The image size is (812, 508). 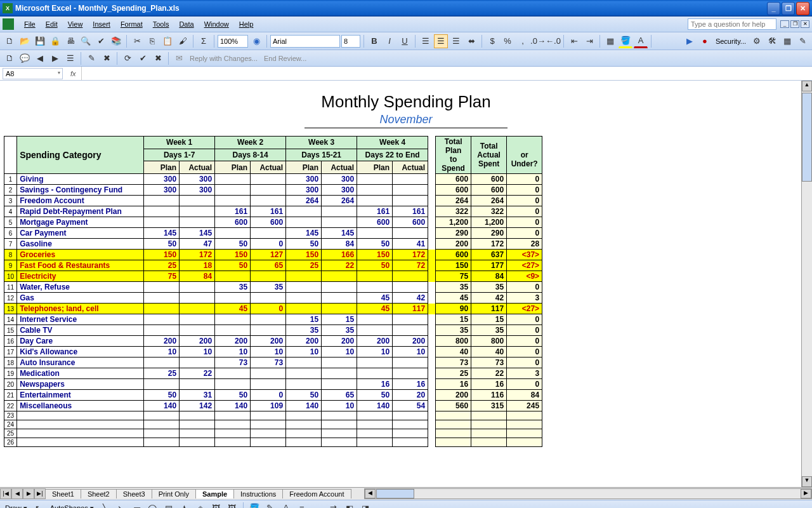 What do you see at coordinates (161, 24) in the screenshot?
I see `menu-tools: Tools` at bounding box center [161, 24].